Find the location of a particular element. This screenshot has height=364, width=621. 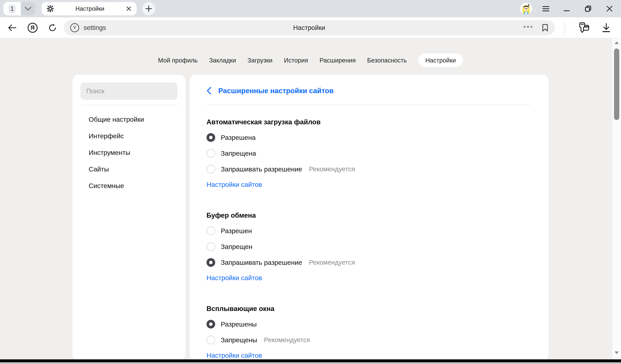

section-title: Всплывающие окна is located at coordinates (378, 309).